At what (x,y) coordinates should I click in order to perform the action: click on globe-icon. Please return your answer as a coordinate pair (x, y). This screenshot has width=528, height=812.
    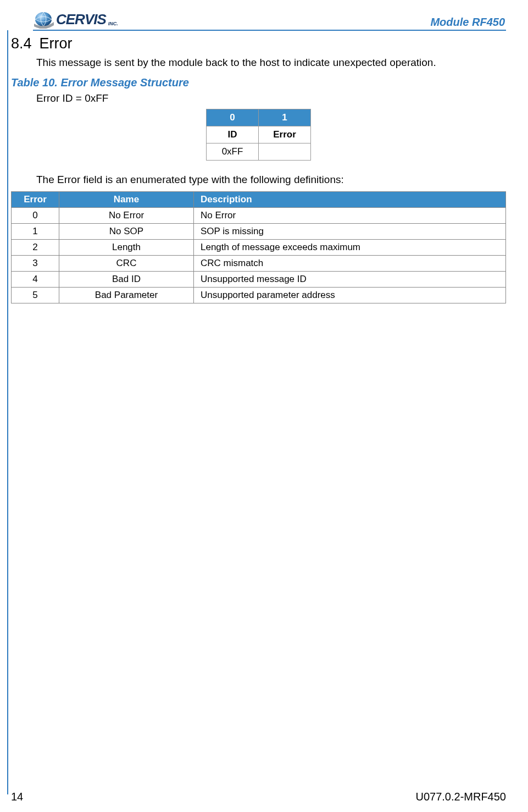
    Looking at the image, I should click on (44, 19).